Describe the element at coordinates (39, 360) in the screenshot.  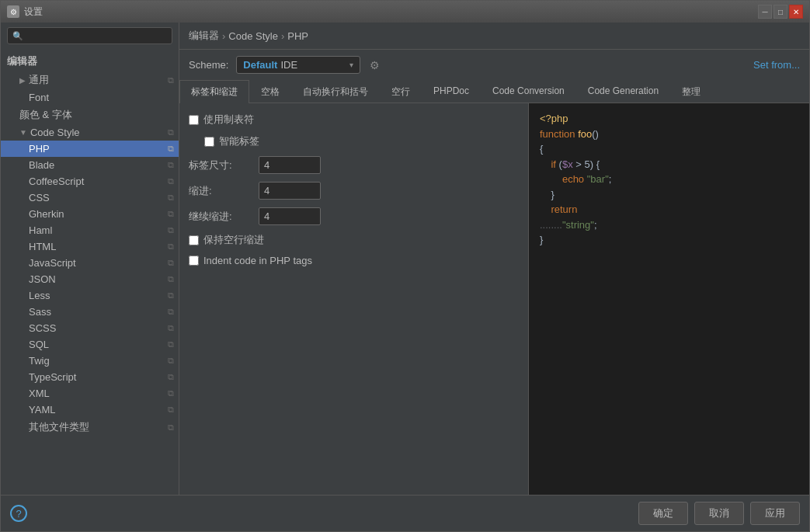
I see `sidebar-item-label: Twig` at that location.